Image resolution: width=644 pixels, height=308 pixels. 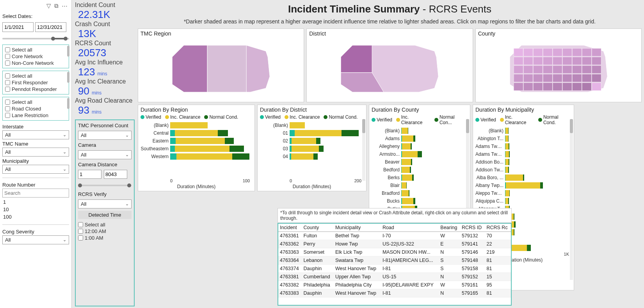 What do you see at coordinates (36, 39) in the screenshot?
I see `date-range-slider` at bounding box center [36, 39].